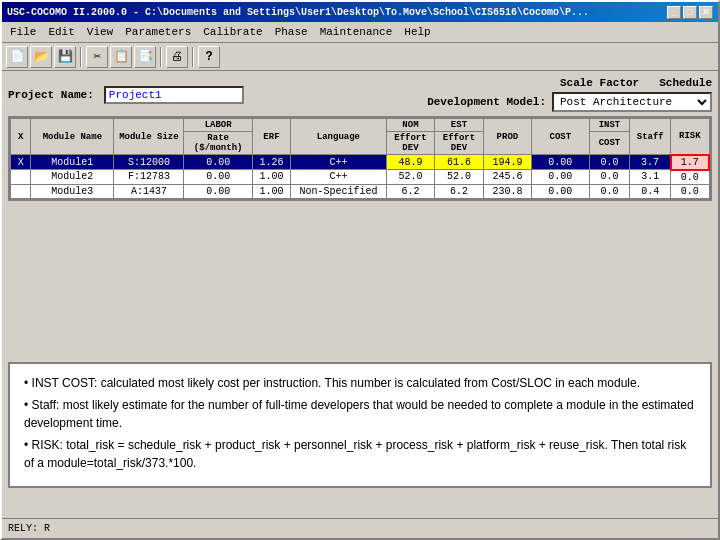  I want to click on copy-button: 📋, so click(121, 57).